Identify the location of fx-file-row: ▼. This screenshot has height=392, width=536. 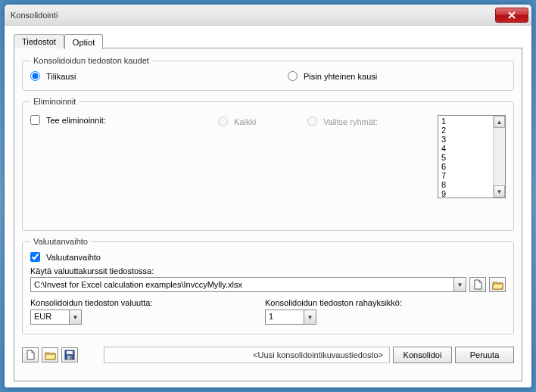
(268, 285).